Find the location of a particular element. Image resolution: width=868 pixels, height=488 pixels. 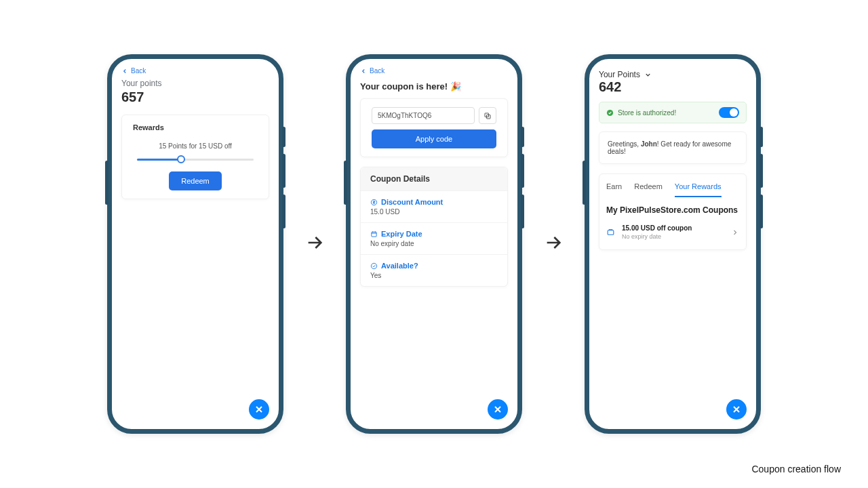

chevron-right-icon is located at coordinates (735, 232).